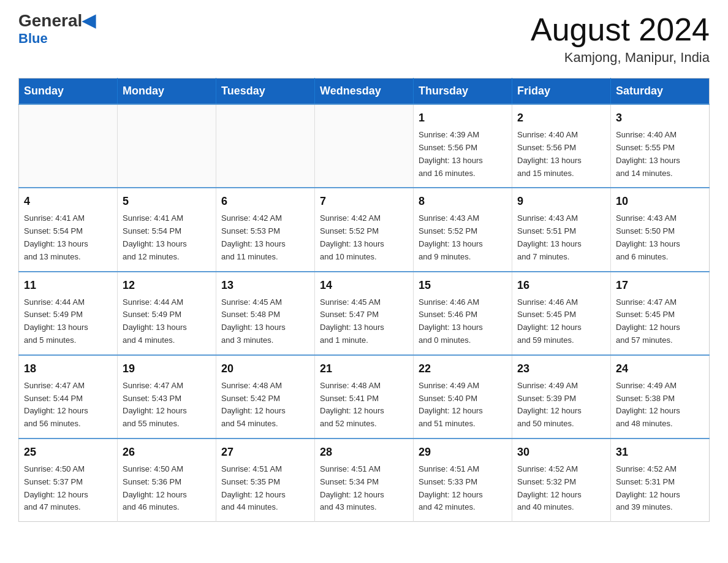 The height and width of the screenshot is (563, 728). What do you see at coordinates (57, 29) in the screenshot?
I see `logo: General◀ Blue` at bounding box center [57, 29].